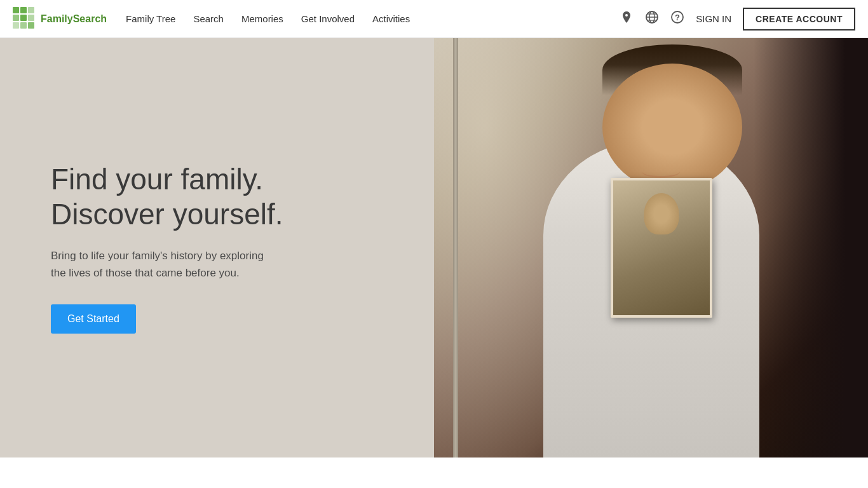 The height and width of the screenshot is (488, 868). Describe the element at coordinates (737, 19) in the screenshot. I see `nav-right: ? SIGN IN CREATE ACCOUNT` at that location.